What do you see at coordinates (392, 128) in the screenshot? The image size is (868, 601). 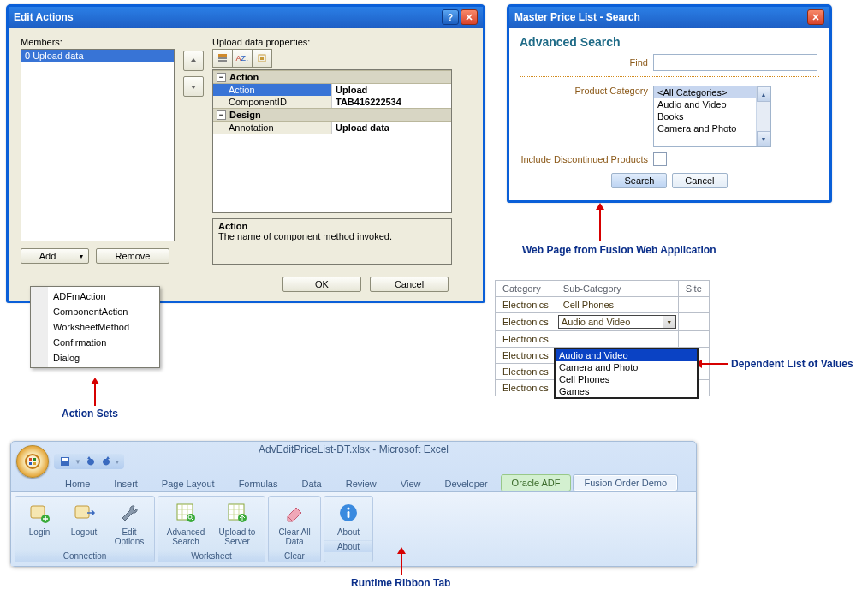 I see `prop-anno-val: Upload data` at bounding box center [392, 128].